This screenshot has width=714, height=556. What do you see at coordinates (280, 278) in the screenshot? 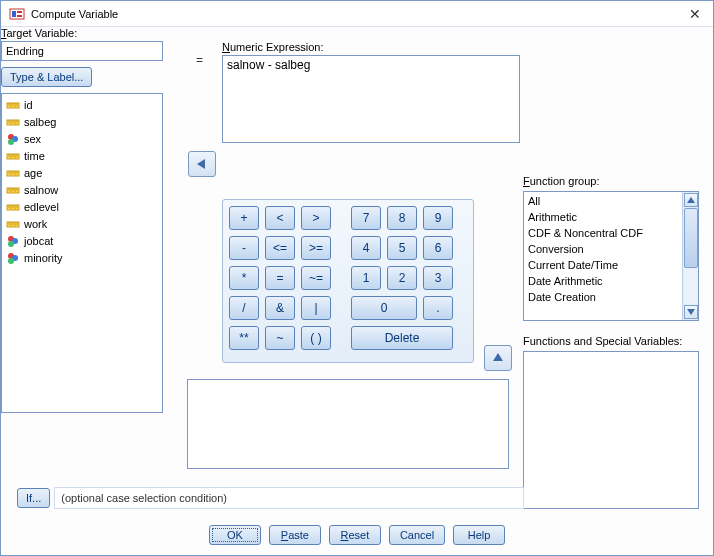
I see `keypad-op-button: =` at bounding box center [280, 278].